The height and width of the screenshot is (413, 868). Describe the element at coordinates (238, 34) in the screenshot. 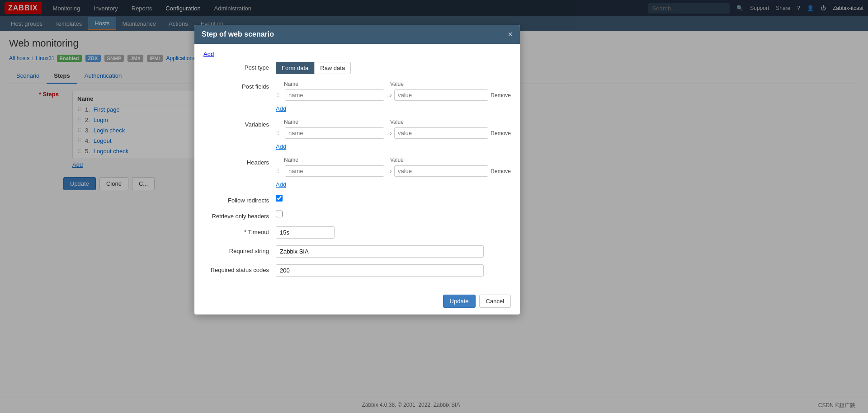

I see `modal-title: Step of web scenario` at that location.